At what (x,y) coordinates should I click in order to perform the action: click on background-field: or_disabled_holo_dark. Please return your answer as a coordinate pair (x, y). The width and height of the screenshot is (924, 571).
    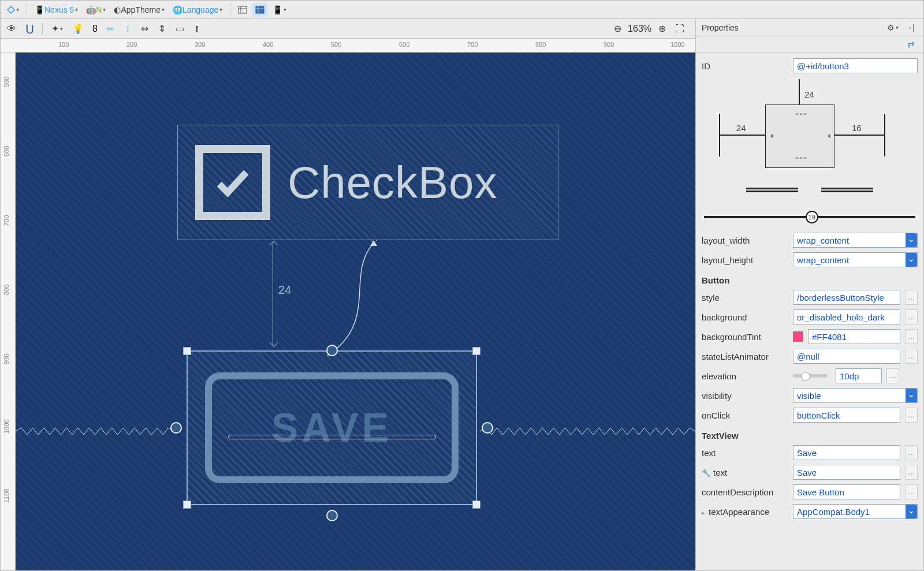
    Looking at the image, I should click on (847, 317).